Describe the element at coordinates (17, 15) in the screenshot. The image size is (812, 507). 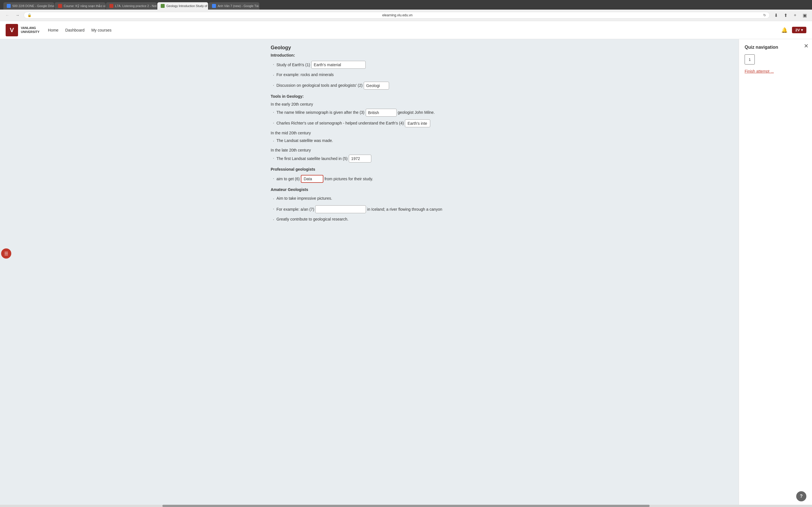
I see `forward-button: →` at that location.